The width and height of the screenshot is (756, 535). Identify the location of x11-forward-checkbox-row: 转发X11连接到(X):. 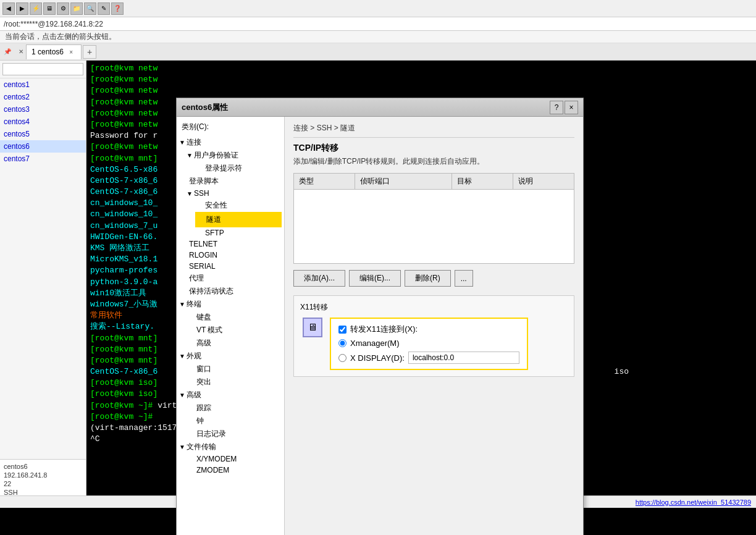
(429, 329).